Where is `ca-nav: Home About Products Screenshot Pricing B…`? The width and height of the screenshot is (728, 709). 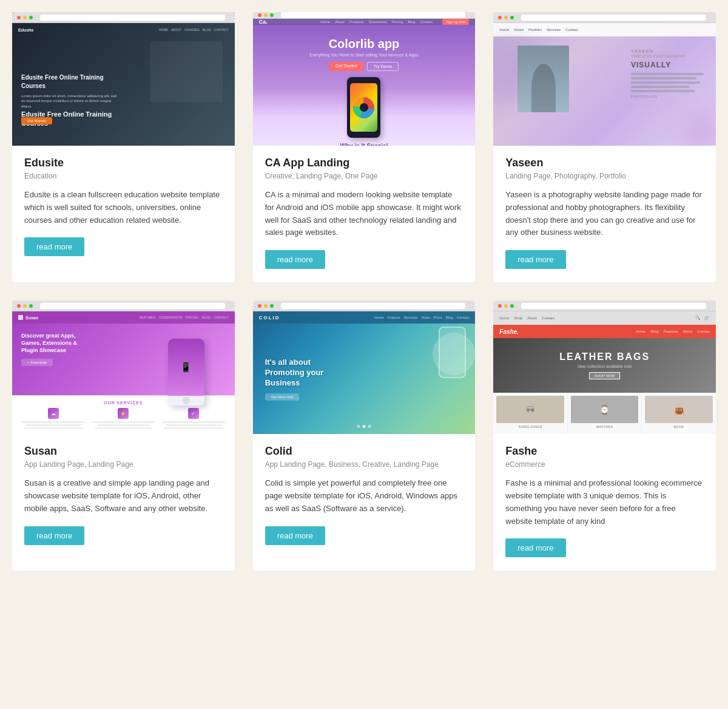
ca-nav: Home About Products Screenshot Pricing B… is located at coordinates (376, 22).